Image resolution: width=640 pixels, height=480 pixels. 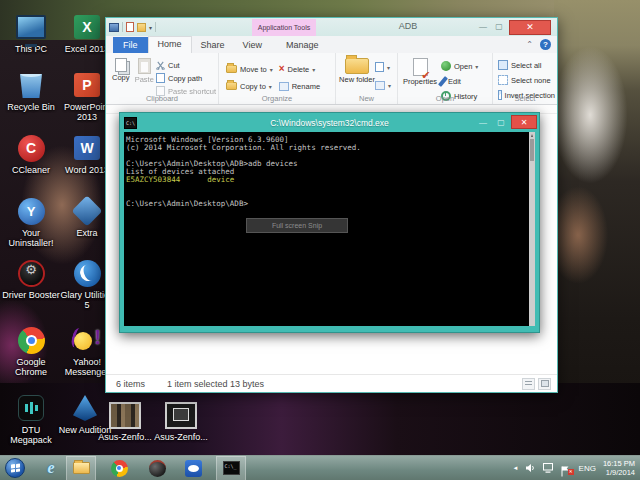 I want to click on items-count: 6 items, so click(x=130, y=384).